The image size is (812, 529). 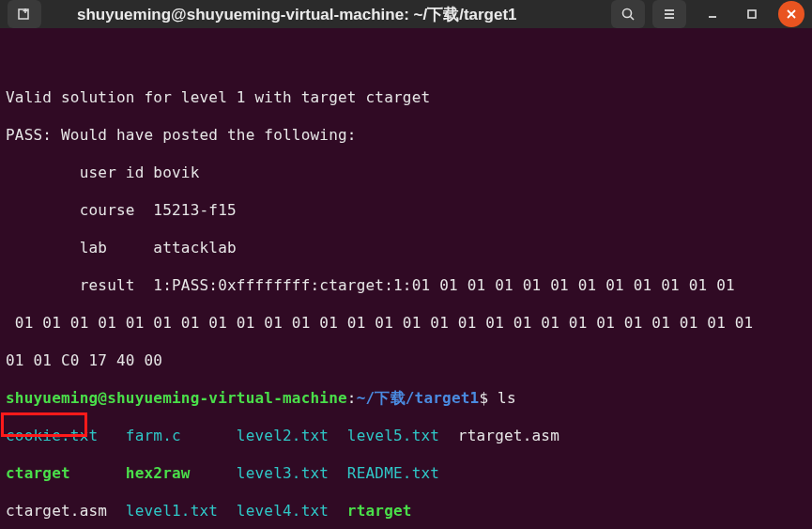 I want to click on prompt-userhost: shuyueming@shuyueming-virtual-machine, so click(x=176, y=398).